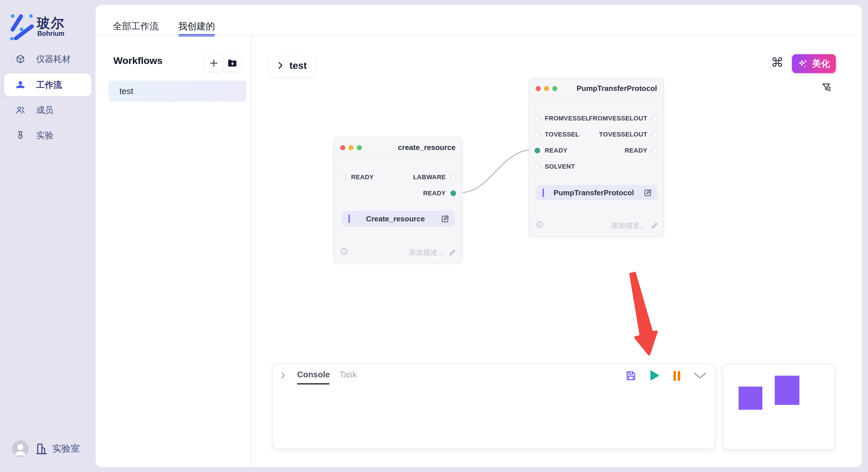 The image size is (868, 472). I want to click on sidebar-item-workflow: 工作流, so click(48, 85).